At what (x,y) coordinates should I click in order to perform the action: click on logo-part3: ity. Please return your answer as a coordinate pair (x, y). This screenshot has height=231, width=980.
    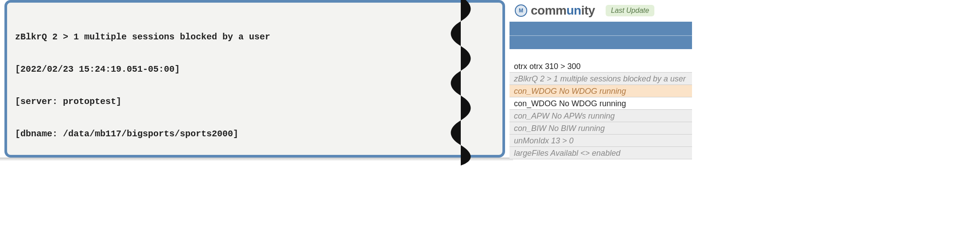
    Looking at the image, I should click on (588, 11).